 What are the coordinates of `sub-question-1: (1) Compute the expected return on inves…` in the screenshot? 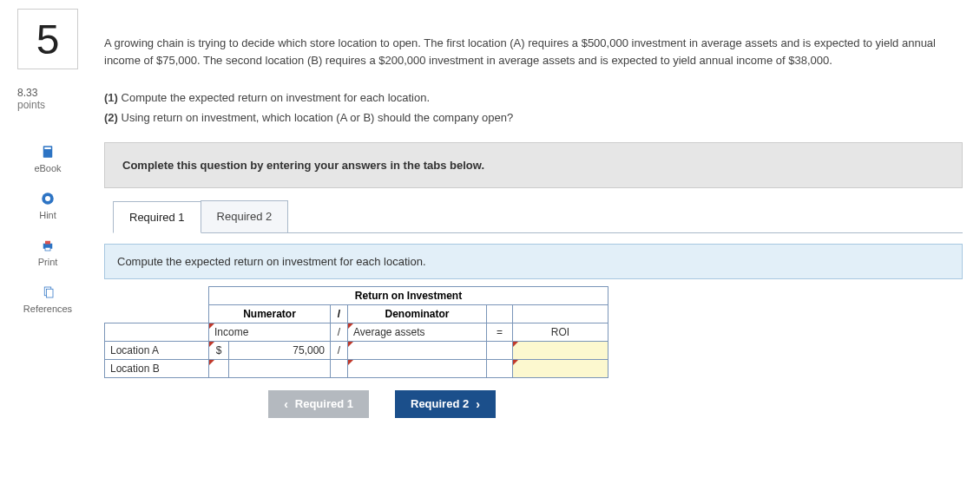 It's located at (533, 98).